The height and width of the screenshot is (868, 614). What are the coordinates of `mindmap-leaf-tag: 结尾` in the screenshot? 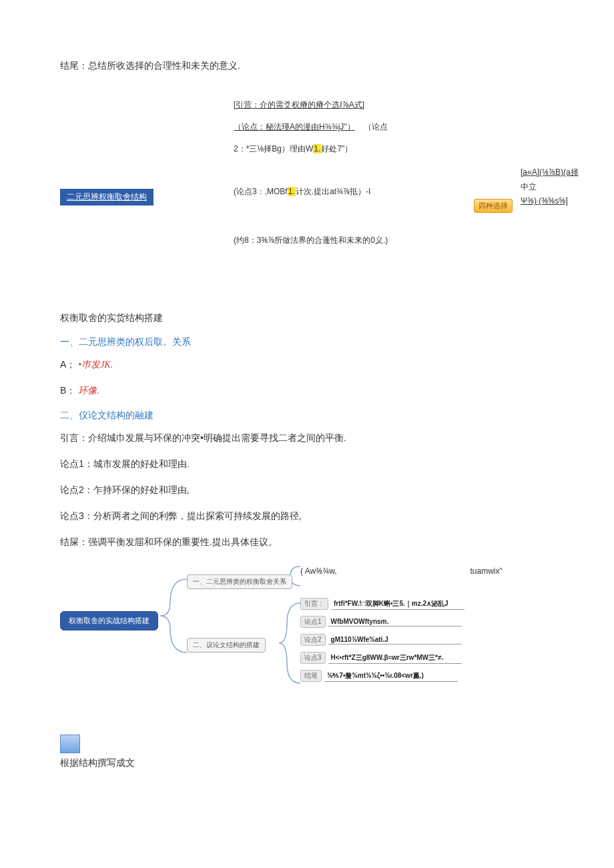 It's located at (311, 676).